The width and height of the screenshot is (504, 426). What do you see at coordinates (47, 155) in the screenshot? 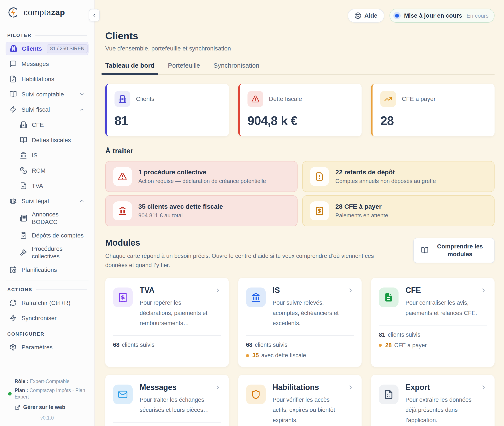
I see `sidebar-item-is: IS` at bounding box center [47, 155].